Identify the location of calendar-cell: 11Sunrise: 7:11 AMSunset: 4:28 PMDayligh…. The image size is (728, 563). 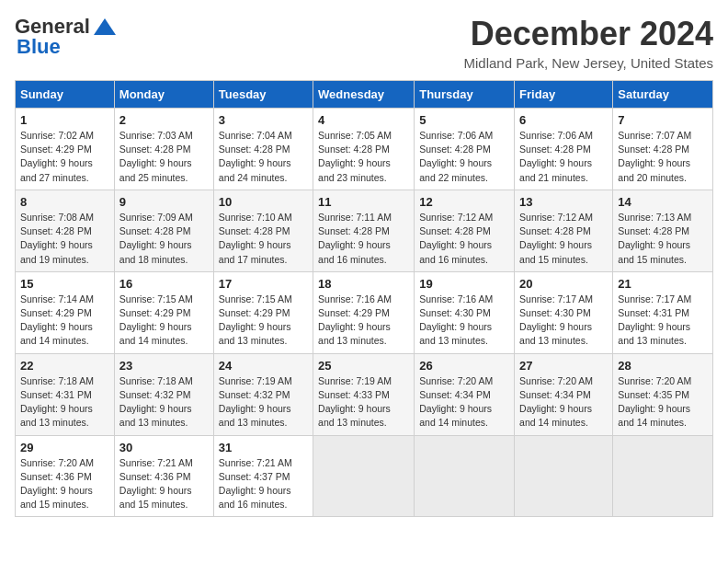
(364, 230).